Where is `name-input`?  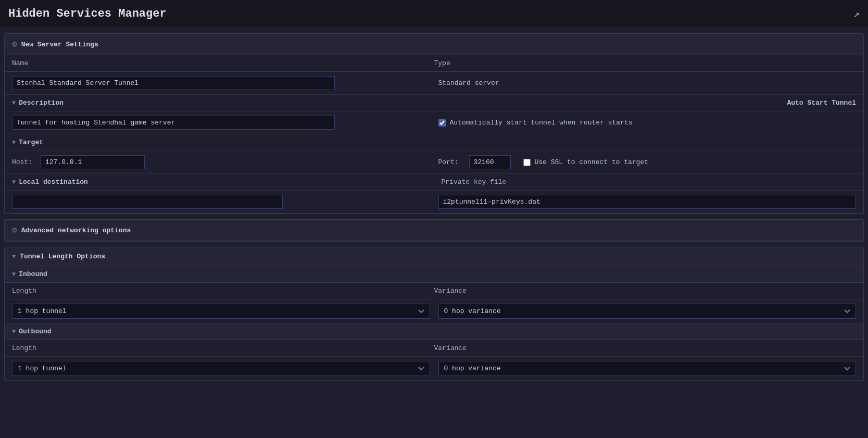
name-input is located at coordinates (173, 83).